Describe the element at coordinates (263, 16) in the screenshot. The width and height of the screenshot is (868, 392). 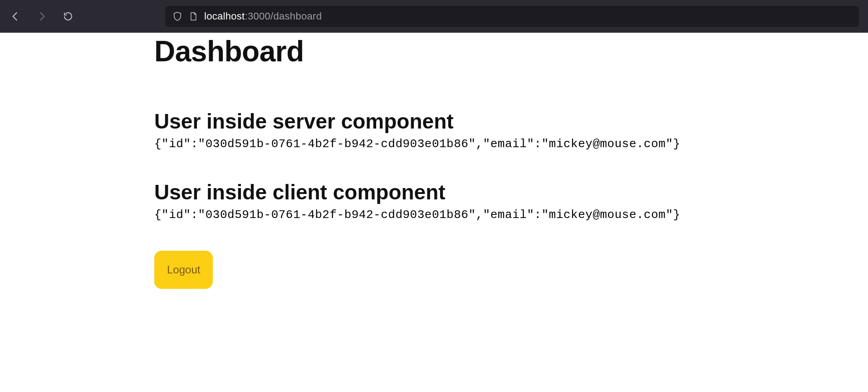
I see `url-text: localhost:3000/dashboard` at that location.